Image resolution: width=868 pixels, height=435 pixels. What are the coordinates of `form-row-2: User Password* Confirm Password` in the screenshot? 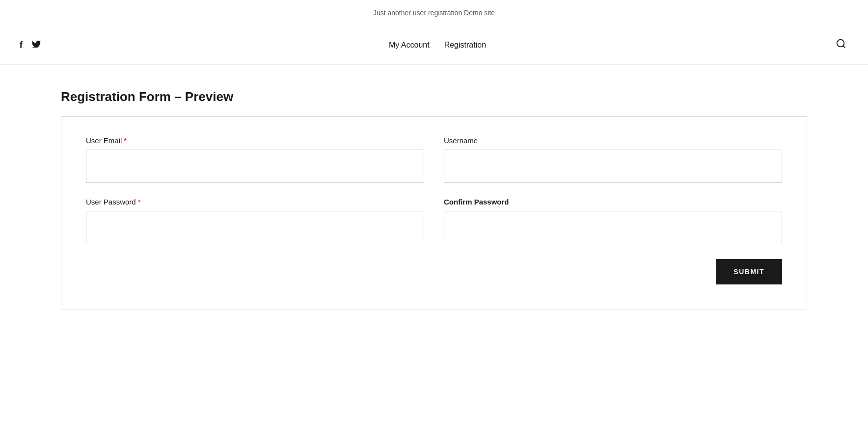 It's located at (434, 221).